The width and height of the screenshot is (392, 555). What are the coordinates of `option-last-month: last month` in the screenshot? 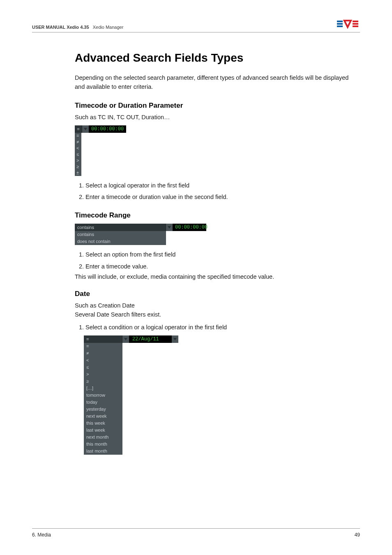 It's located at (103, 451).